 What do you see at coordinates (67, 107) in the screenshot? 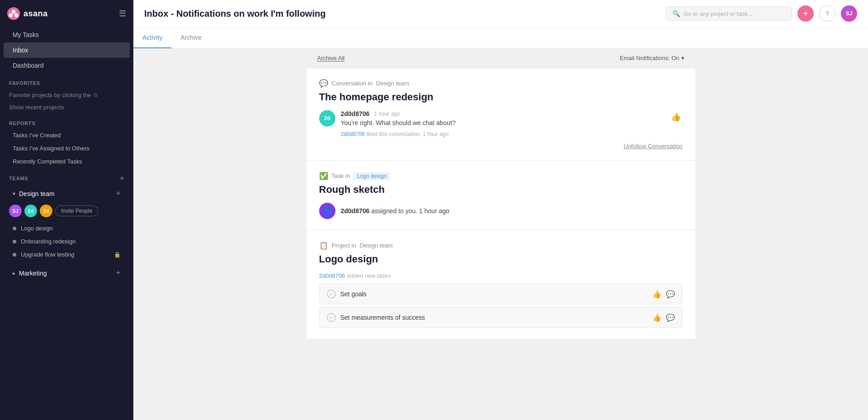
I see `show-recent-projects: Show recent projects` at bounding box center [67, 107].